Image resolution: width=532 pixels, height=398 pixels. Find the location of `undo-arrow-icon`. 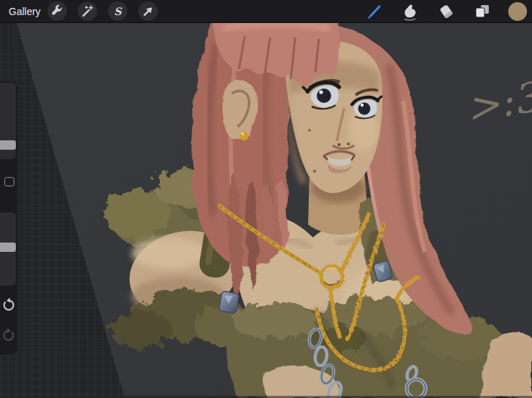

undo-arrow-icon is located at coordinates (9, 305).